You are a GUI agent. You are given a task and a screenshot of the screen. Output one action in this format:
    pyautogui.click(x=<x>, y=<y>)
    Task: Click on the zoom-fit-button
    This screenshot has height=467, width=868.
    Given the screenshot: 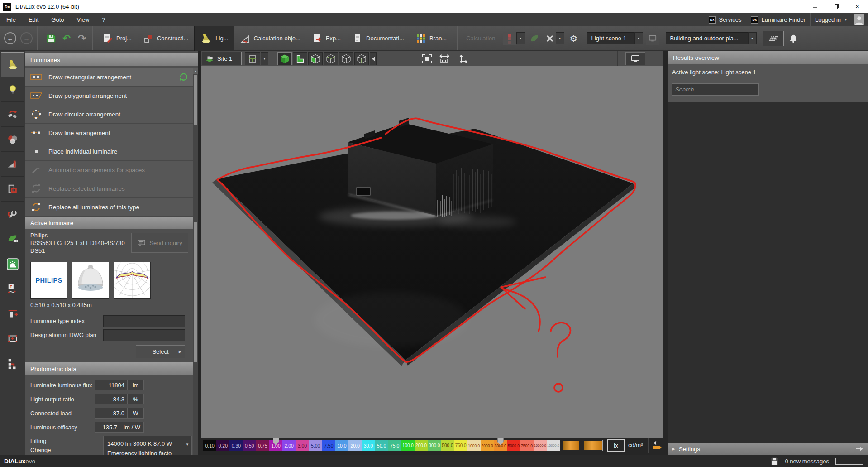 What is the action you would take?
    pyautogui.click(x=427, y=59)
    